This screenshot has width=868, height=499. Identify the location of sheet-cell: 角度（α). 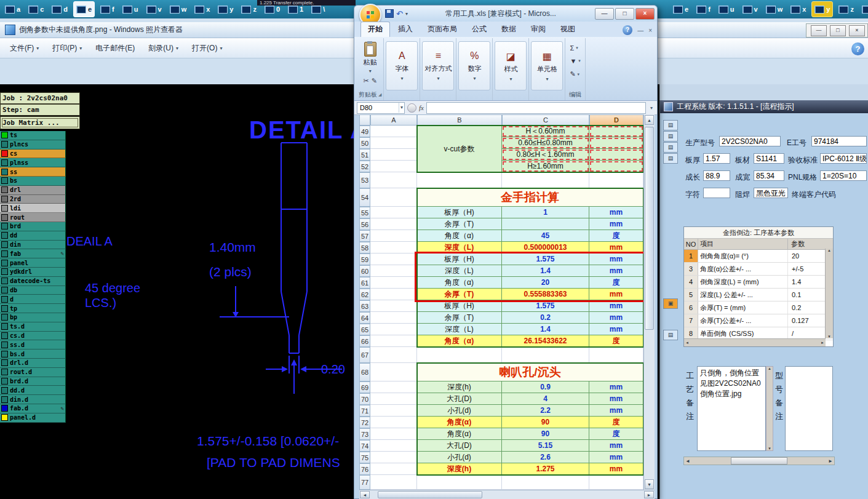
(460, 341).